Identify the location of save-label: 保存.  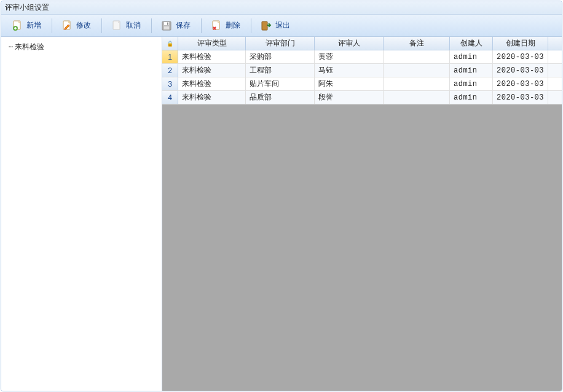
(183, 26).